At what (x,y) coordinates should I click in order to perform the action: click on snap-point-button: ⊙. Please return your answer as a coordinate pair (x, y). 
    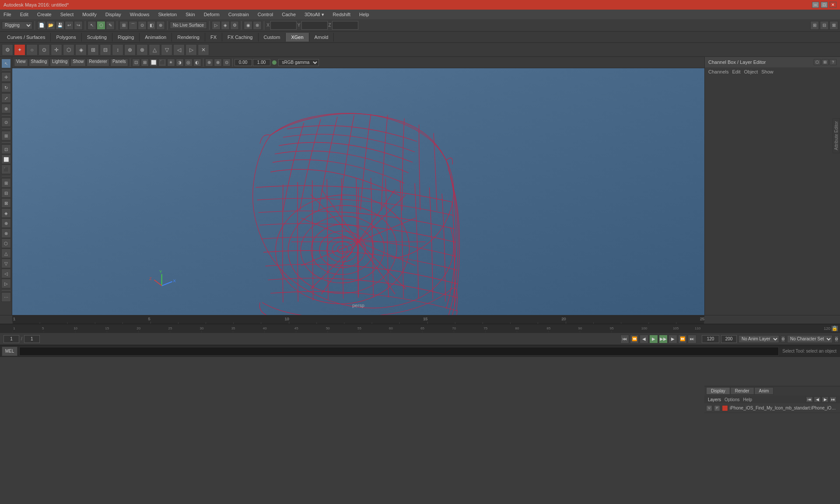
    Looking at the image, I should click on (142, 25).